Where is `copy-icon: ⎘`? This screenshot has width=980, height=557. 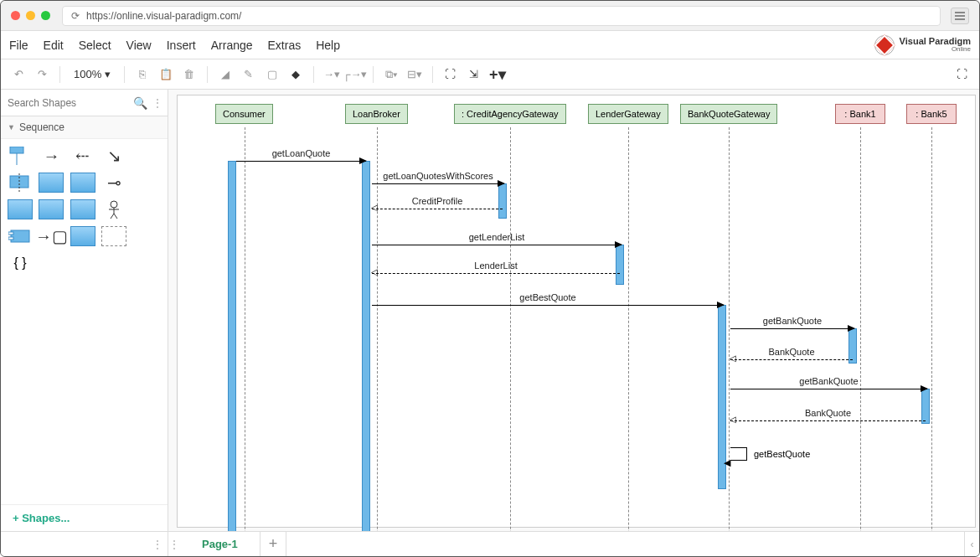 copy-icon: ⎘ is located at coordinates (142, 75).